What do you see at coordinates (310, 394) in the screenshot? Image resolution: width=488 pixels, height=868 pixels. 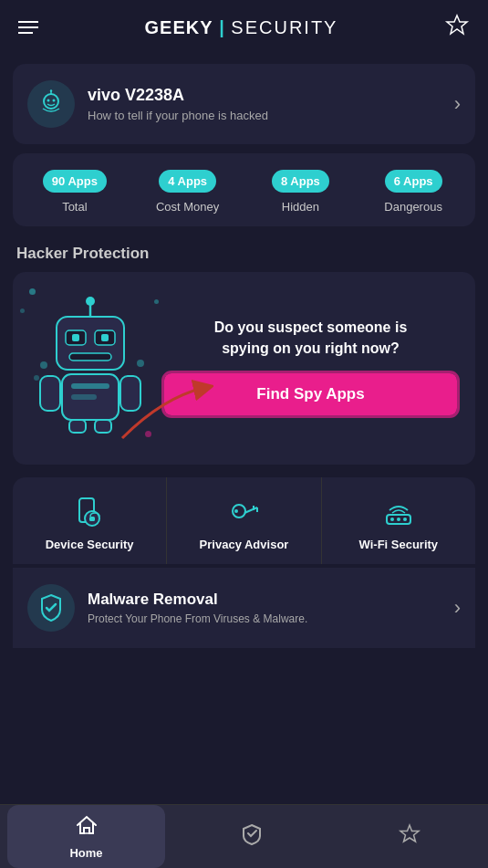 I see `find-spy-apps-button: Find Spy Apps` at bounding box center [310, 394].